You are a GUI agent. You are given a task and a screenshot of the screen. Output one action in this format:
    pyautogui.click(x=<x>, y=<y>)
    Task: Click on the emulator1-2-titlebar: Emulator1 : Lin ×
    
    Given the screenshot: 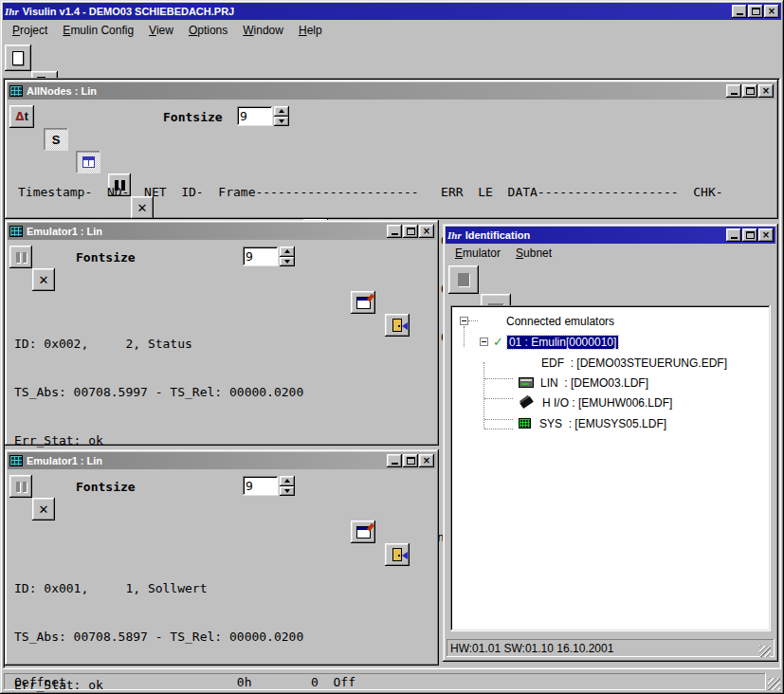 What is the action you would take?
    pyautogui.click(x=222, y=461)
    